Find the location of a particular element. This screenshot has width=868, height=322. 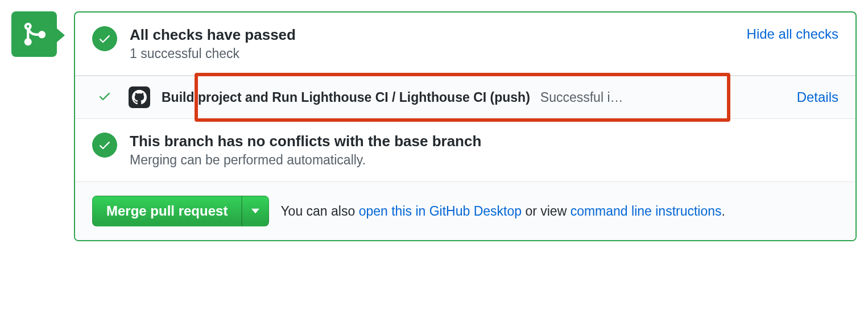

merge-help-suffix: . is located at coordinates (724, 211).